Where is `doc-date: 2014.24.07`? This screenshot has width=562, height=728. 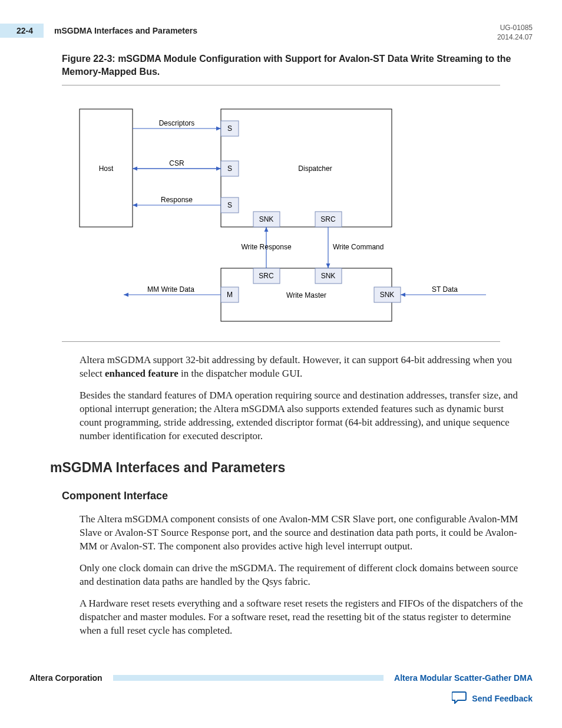 doc-date: 2014.24.07 is located at coordinates (515, 38).